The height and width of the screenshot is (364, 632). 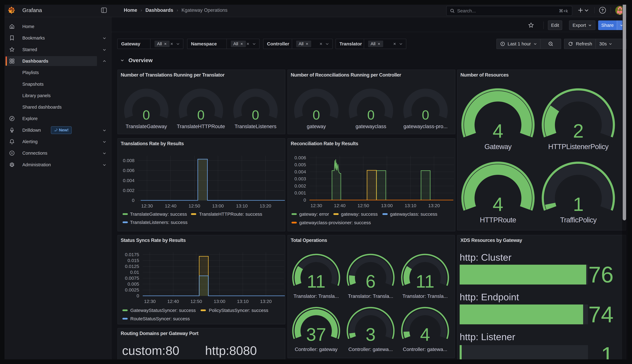 I want to click on svg-text: 0.01, so click(x=135, y=272).